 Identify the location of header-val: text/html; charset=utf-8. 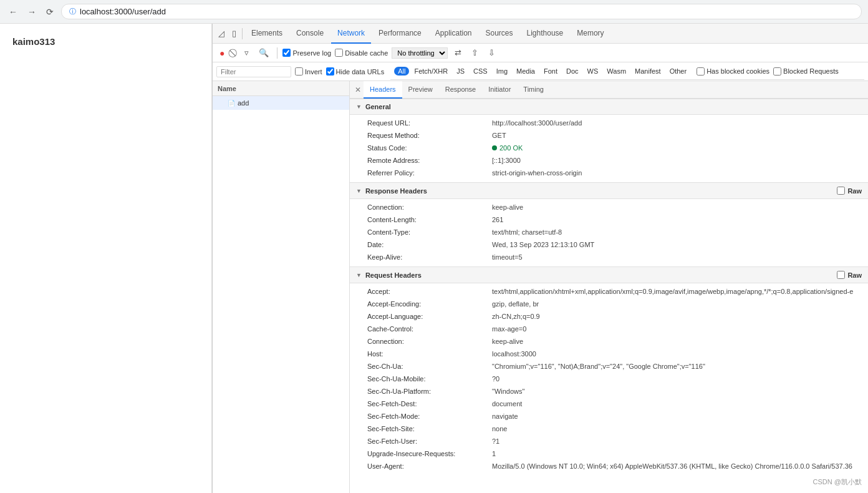
(527, 233).